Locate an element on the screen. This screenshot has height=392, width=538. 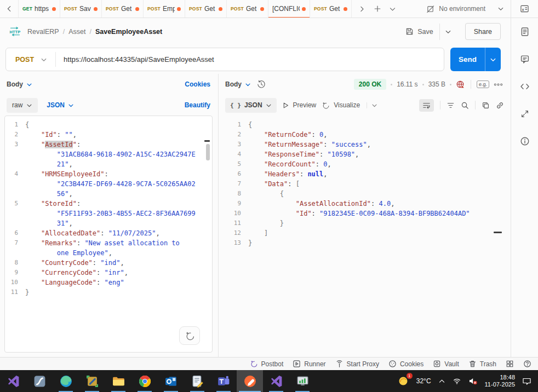
cookies-link: Cookies is located at coordinates (197, 84).